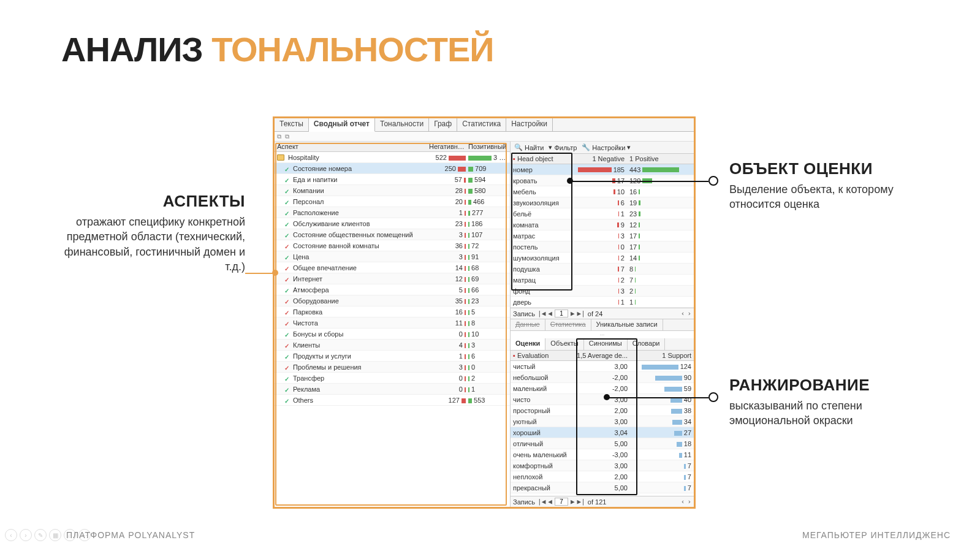 Image resolution: width=980 pixels, height=551 pixels. Describe the element at coordinates (602, 291) in the screenshot. I see `object-row: фонд 3 2` at that location.